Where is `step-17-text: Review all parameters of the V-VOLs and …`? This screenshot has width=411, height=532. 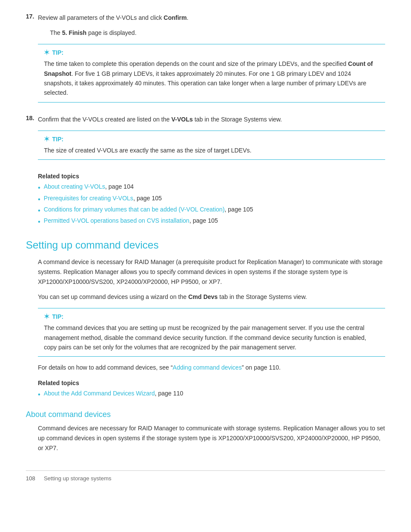 step-17-text: Review all parameters of the V-VOLs and … is located at coordinates (212, 18).